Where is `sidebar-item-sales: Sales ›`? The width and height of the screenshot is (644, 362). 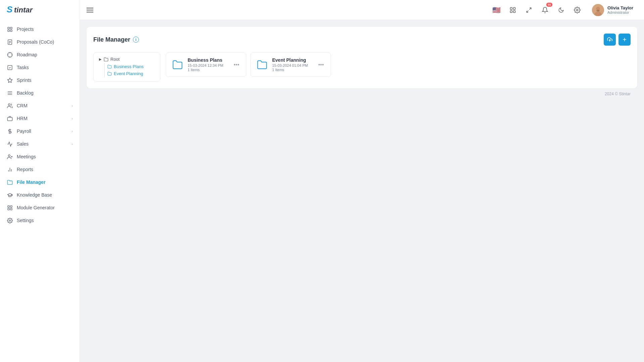
sidebar-item-sales: Sales › is located at coordinates (40, 144).